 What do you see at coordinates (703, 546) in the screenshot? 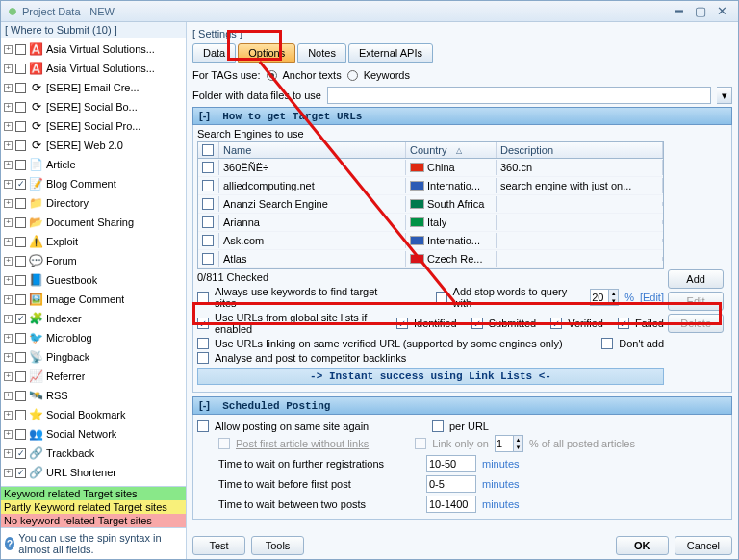
I see `cancel-button: Cancel` at bounding box center [703, 546].